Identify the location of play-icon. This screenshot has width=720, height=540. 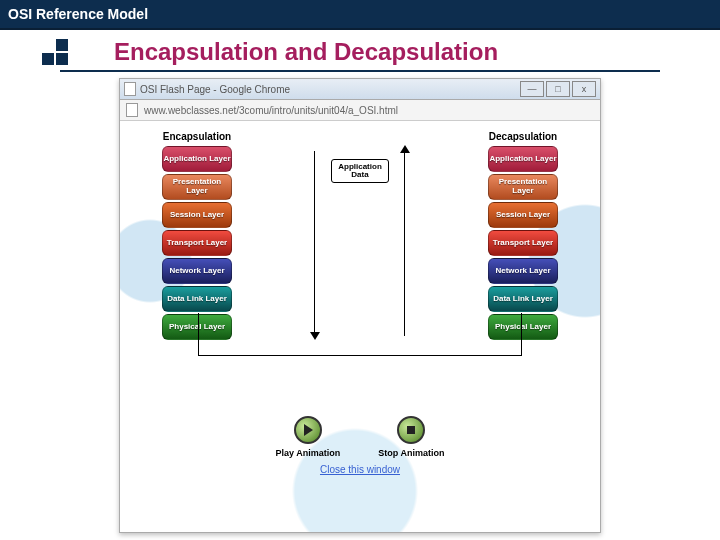
(308, 430).